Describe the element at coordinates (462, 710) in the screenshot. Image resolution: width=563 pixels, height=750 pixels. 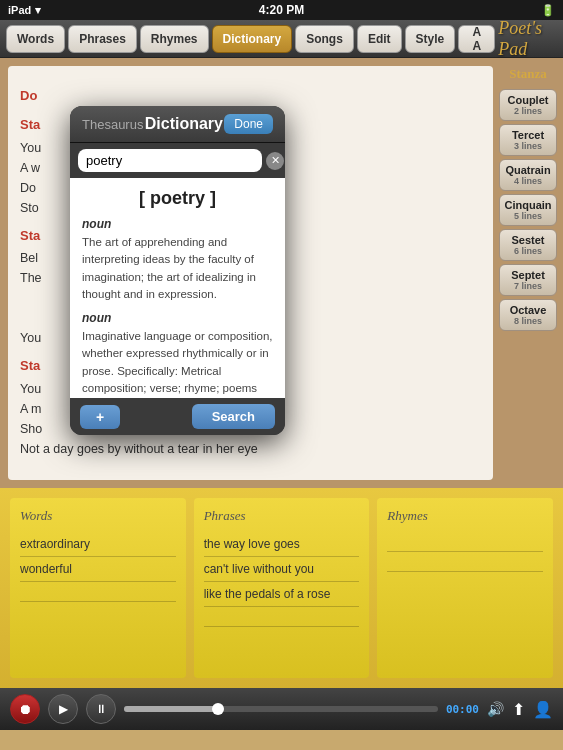
I see `time-display: 00:00` at that location.